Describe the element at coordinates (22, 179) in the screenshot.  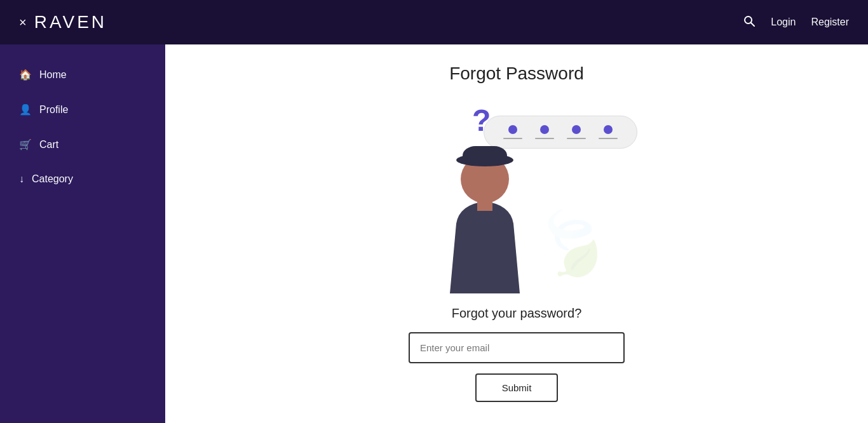
I see `category-icon: ↓` at that location.